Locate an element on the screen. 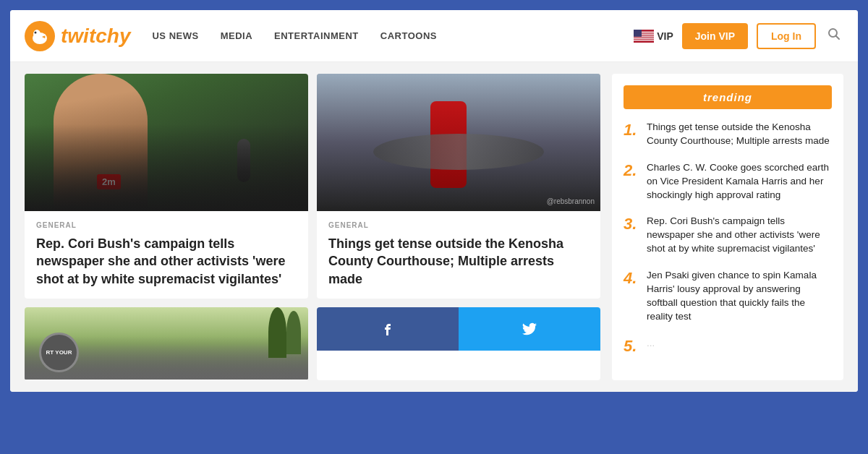 The height and width of the screenshot is (454, 868). trending-text-3: Rep. Cori Bush's campaign tells newspape… is located at coordinates (739, 236).